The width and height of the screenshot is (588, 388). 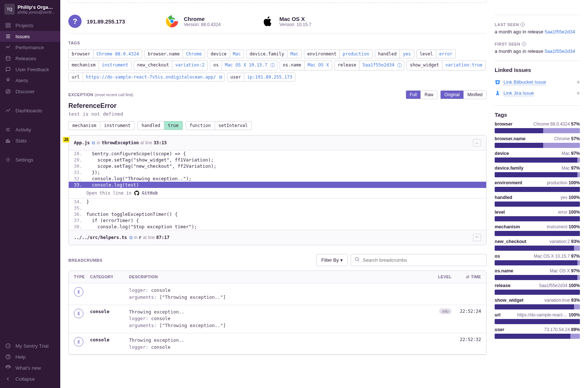 I want to click on breadcrumb-search-input, so click(x=423, y=260).